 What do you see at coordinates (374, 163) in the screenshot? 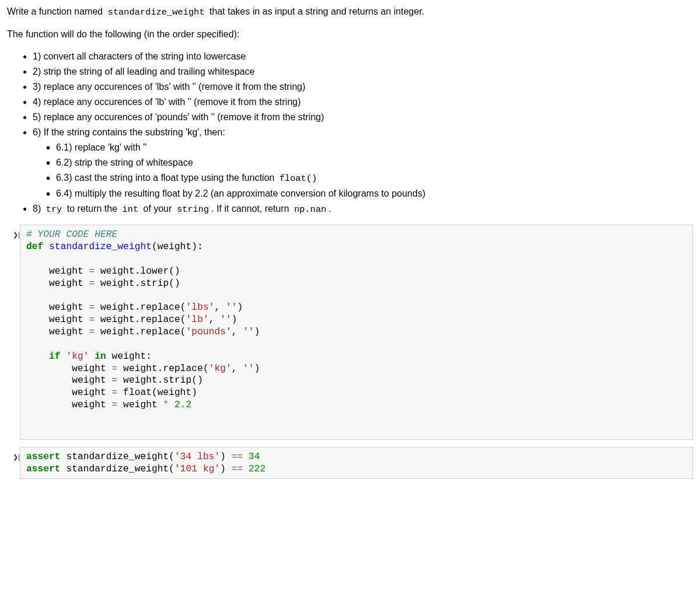
I see `step-6-2: 6.2) strip the string of whitespace` at bounding box center [374, 163].